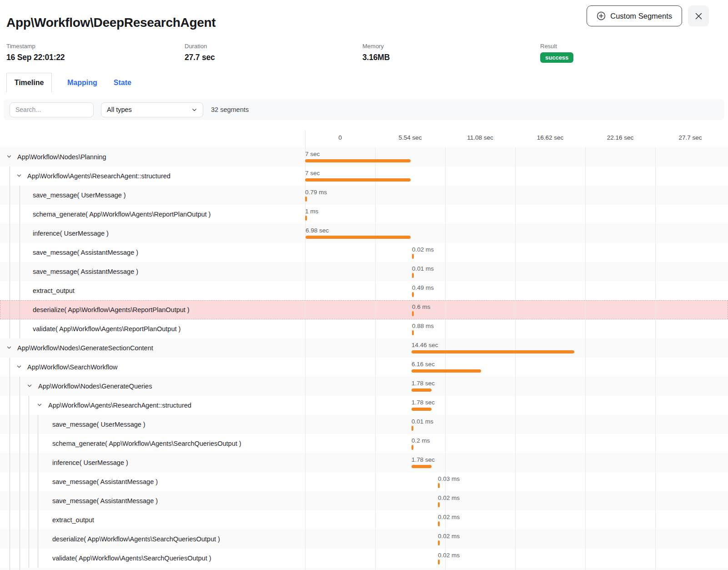 Image resolution: width=728 pixels, height=570 pixels. I want to click on segment-duration-label: 0.79 ms, so click(316, 192).